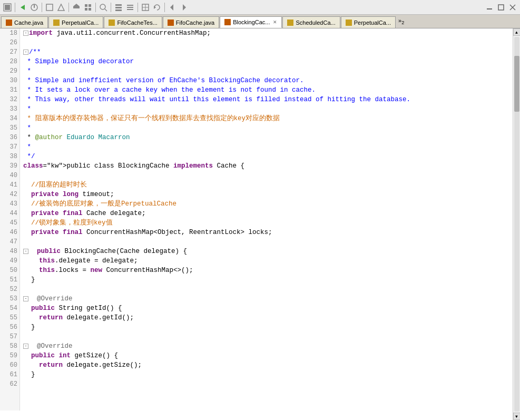  I want to click on code-line-35: *, so click(268, 128).